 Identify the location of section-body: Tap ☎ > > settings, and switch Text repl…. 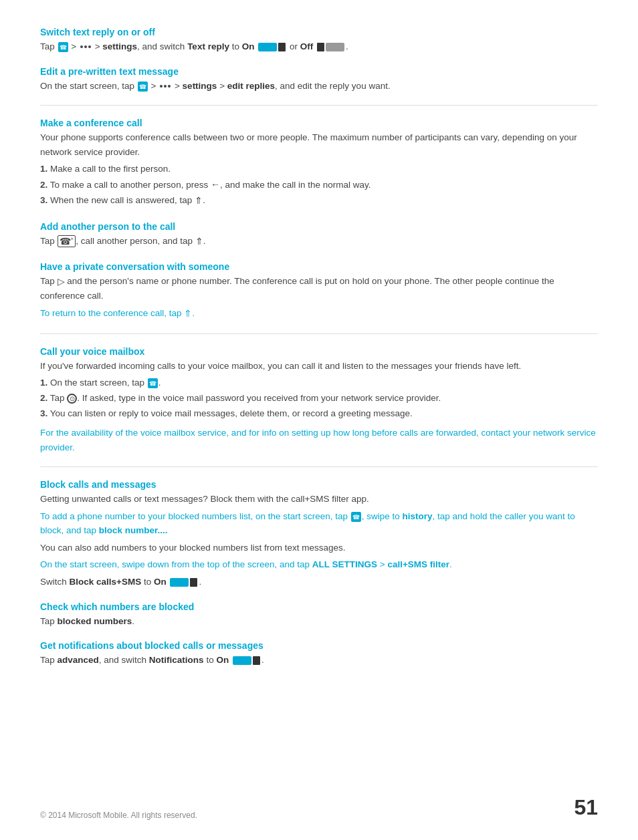
(319, 47).